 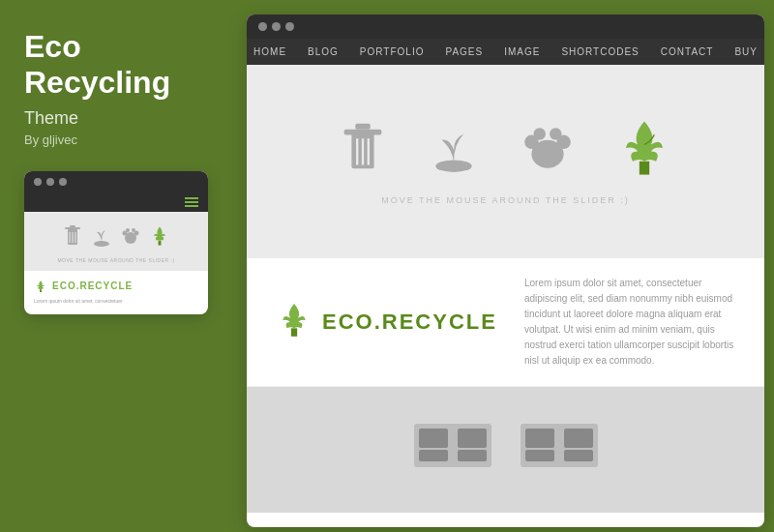 I want to click on mobile-content: Lorem ipsum dolor sit amet, consectetuer, so click(x=116, y=306).